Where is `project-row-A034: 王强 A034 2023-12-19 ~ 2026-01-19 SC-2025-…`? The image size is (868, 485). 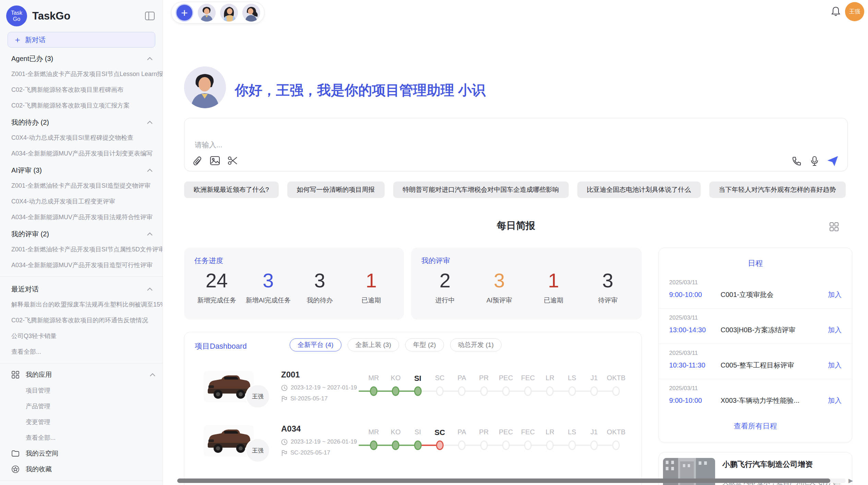
project-row-A034: 王强 A034 2023-12-19 ~ 2026-01-19 SC-2025-… is located at coordinates (413, 448).